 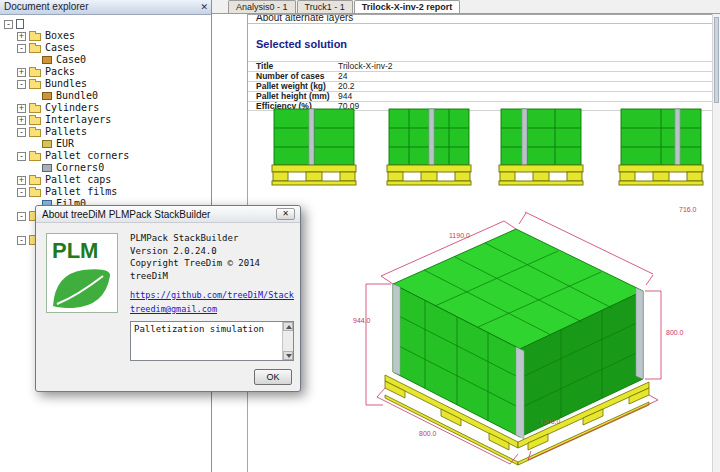 What do you see at coordinates (107, 24) in the screenshot?
I see `tree-item-root: -` at bounding box center [107, 24].